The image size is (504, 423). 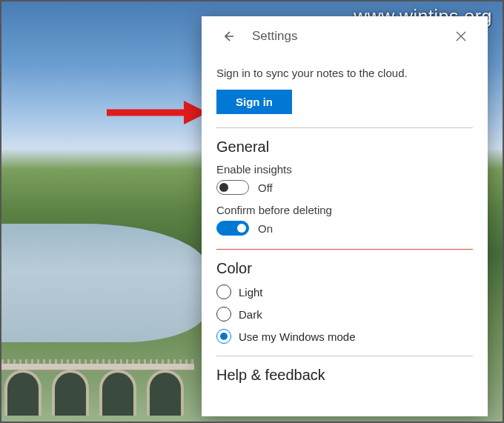 What do you see at coordinates (345, 314) in the screenshot?
I see `color-radio-group: Light Dark Use my Windows mode` at bounding box center [345, 314].